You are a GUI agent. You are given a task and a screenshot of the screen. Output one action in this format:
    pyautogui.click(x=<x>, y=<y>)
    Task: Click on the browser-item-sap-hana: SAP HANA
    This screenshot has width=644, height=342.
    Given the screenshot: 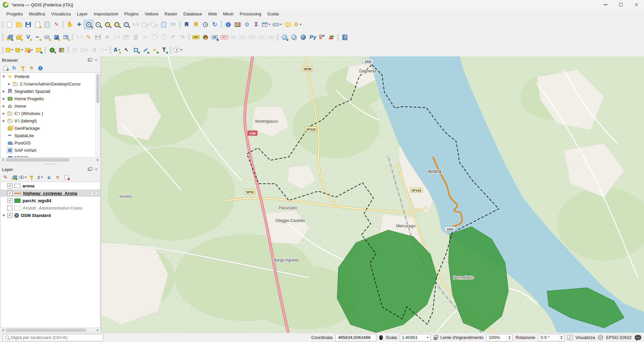 What is the action you would take?
    pyautogui.click(x=50, y=150)
    